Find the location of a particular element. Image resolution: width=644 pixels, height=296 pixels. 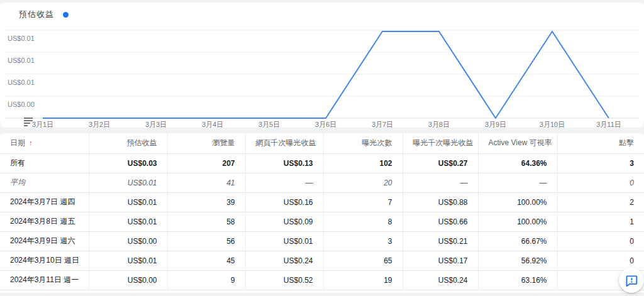

cell-impression-rpm: US$0.21 is located at coordinates (440, 241).